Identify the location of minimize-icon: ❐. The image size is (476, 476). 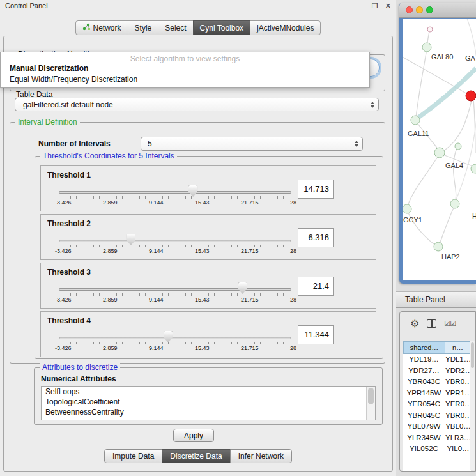
(375, 6).